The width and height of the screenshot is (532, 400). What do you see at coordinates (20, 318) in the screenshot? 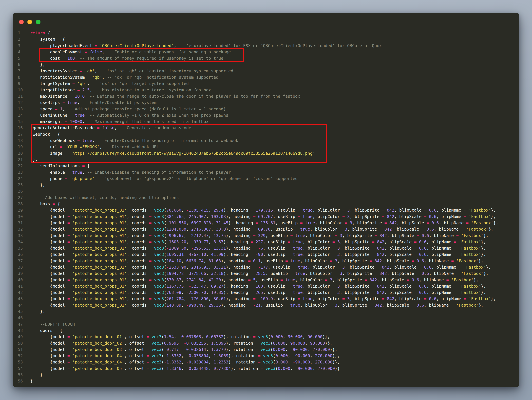
I see `line-number: 46` at bounding box center [20, 318].